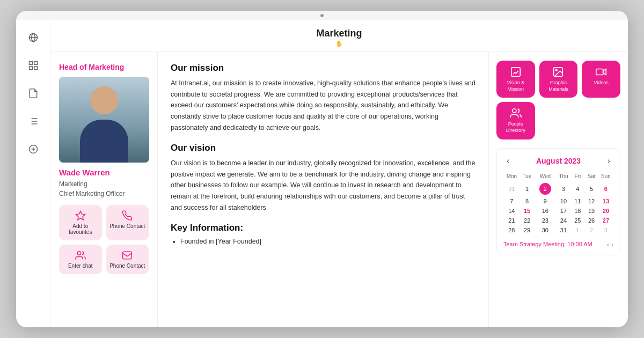  Describe the element at coordinates (527, 211) in the screenshot. I see `calendar-day: 15` at that location.